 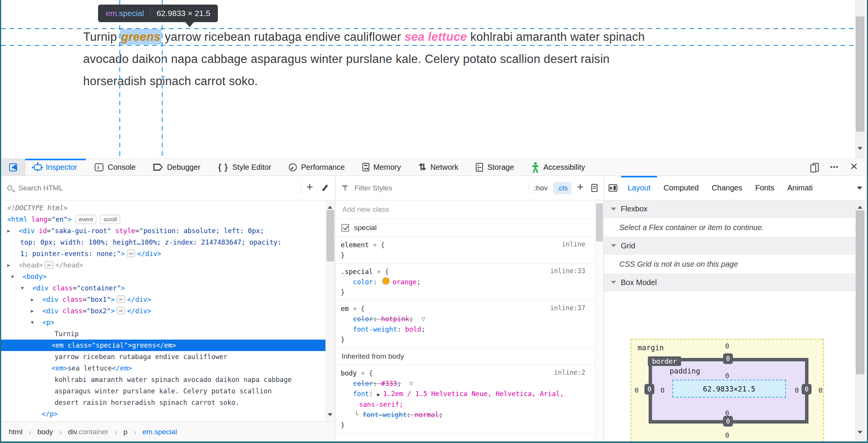 I want to click on margin-top-value: 0, so click(x=727, y=346).